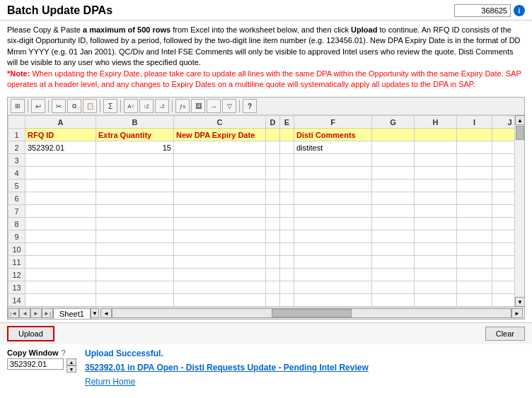 Image resolution: width=532 pixels, height=398 pixels. What do you see at coordinates (262, 199) in the screenshot?
I see `data-row-6: 6` at bounding box center [262, 199].